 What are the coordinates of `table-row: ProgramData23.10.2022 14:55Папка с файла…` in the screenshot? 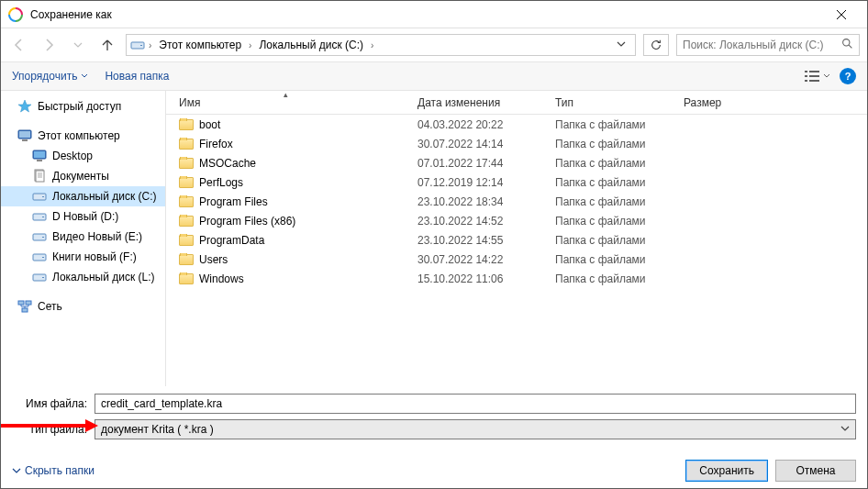 It's located at (517, 240).